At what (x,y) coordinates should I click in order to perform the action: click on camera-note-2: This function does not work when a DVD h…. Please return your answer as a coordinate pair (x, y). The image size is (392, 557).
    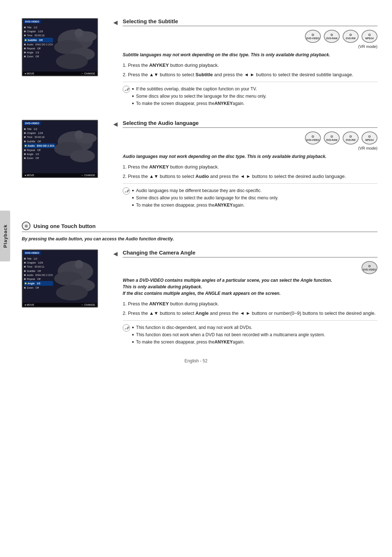
    Looking at the image, I should click on (229, 335).